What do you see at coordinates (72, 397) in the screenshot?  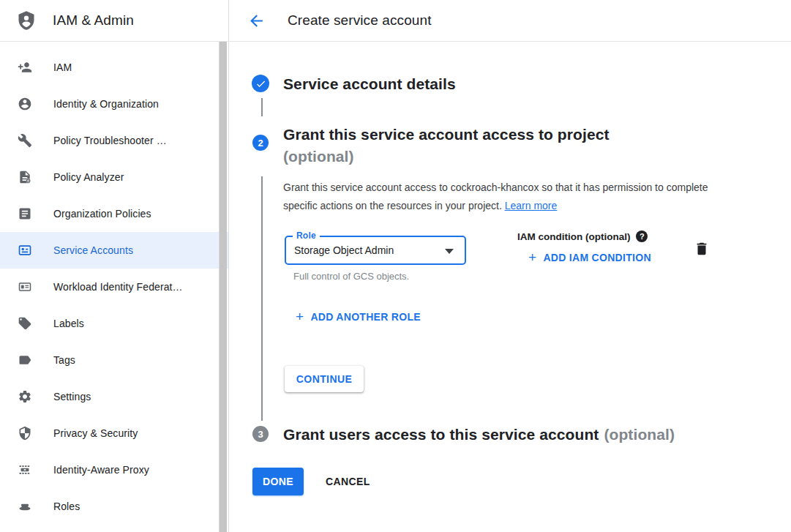 I see `sidebar-item-label: Settings` at bounding box center [72, 397].